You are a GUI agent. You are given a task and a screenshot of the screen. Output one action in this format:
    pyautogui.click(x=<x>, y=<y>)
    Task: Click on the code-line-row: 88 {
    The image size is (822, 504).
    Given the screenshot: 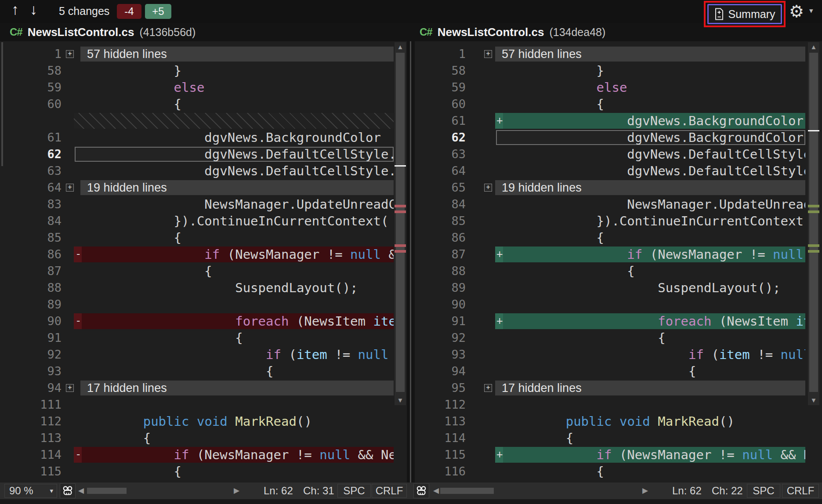 What is the action you would take?
    pyautogui.click(x=610, y=271)
    